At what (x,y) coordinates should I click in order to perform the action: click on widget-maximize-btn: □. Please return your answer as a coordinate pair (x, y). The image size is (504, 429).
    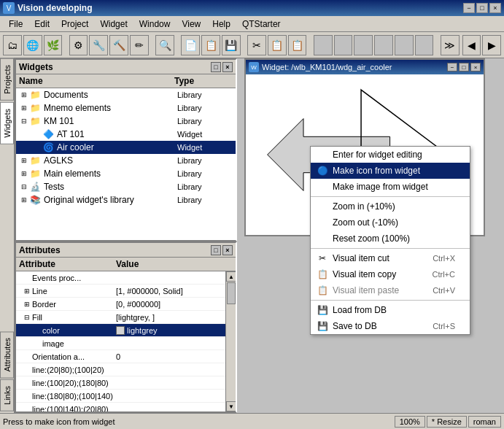
    Looking at the image, I should click on (464, 67).